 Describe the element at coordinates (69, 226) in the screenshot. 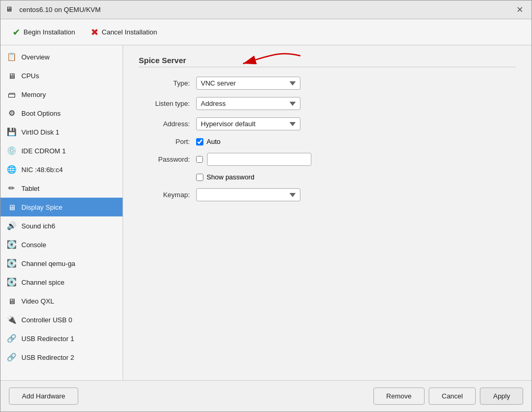

I see `sound-ich6-label: Sound ich6` at that location.